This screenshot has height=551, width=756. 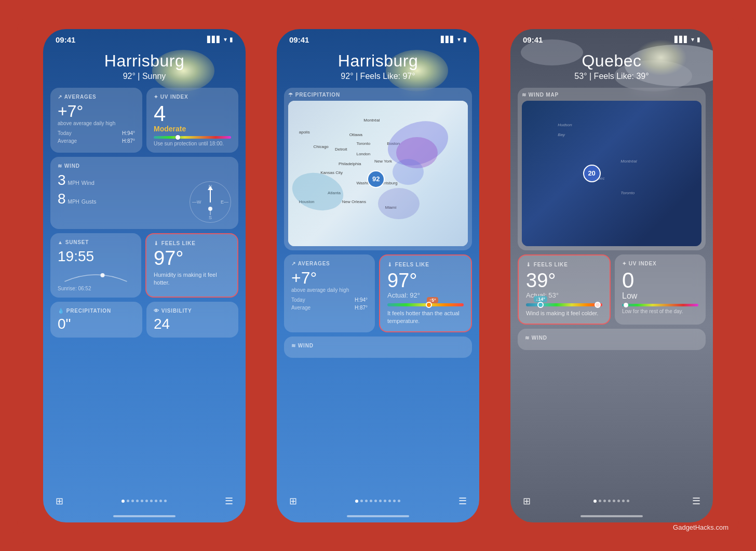 I want to click on widget-row-feels-uv: 🌡 FEELS LIKE 39° Actual: 53° ↓14° Wind i…, so click(x=612, y=290).